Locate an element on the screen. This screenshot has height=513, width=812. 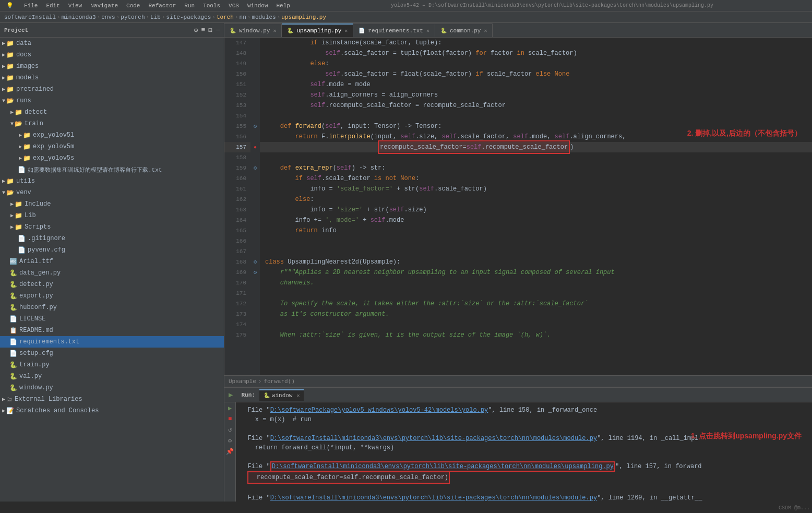
run-tab-close: ✕ is located at coordinates (298, 396).